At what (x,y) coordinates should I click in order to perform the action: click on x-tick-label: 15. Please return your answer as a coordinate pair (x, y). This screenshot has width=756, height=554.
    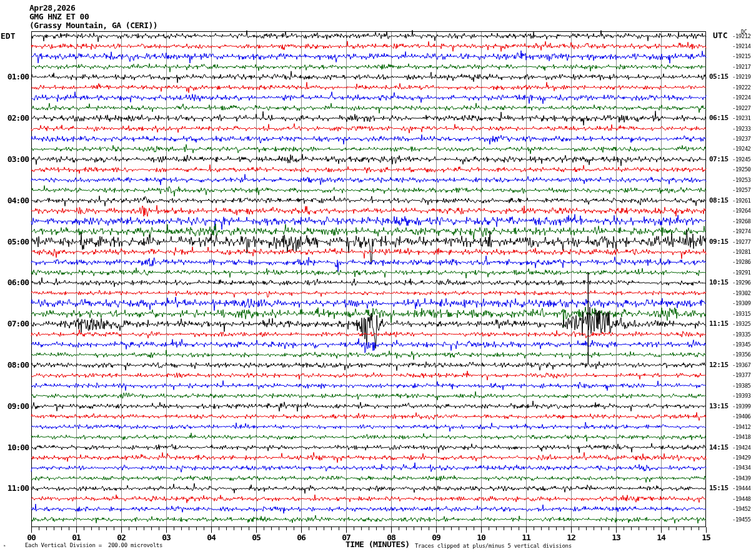
    Looking at the image, I should click on (706, 538).